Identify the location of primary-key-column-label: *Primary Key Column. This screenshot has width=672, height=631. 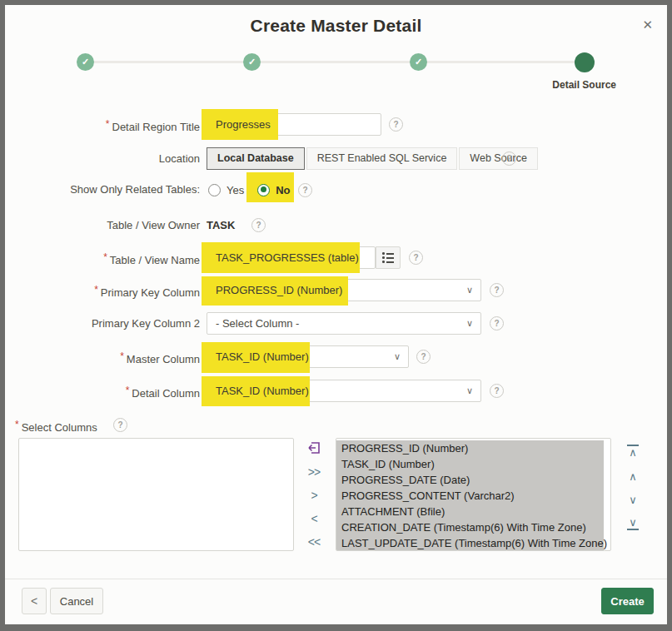
(102, 291).